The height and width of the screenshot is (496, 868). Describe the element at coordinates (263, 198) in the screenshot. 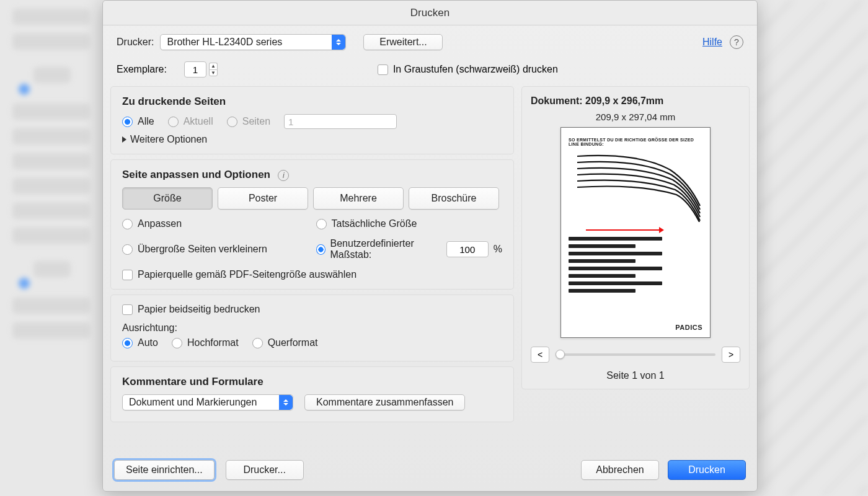

I see `tab-poster: Poster` at that location.